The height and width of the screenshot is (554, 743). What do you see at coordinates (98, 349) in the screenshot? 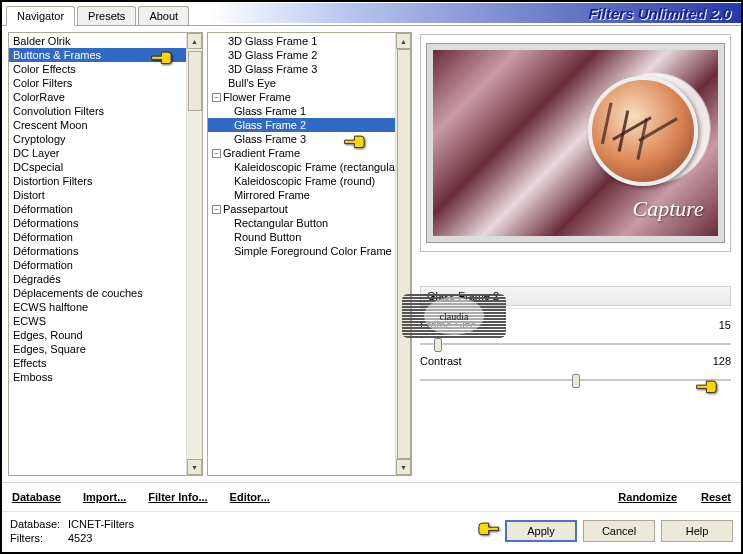
I see `list-item: Edges, Square` at bounding box center [98, 349].